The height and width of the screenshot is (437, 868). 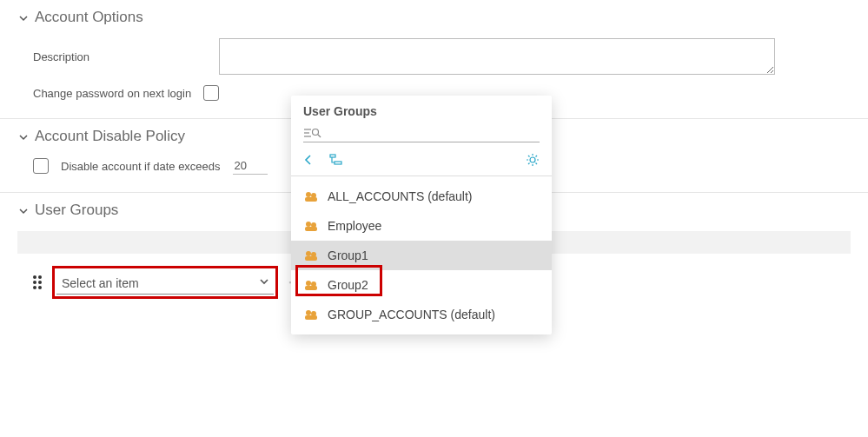 What do you see at coordinates (421, 285) in the screenshot?
I see `popover-item-group2: Group2` at bounding box center [421, 285].